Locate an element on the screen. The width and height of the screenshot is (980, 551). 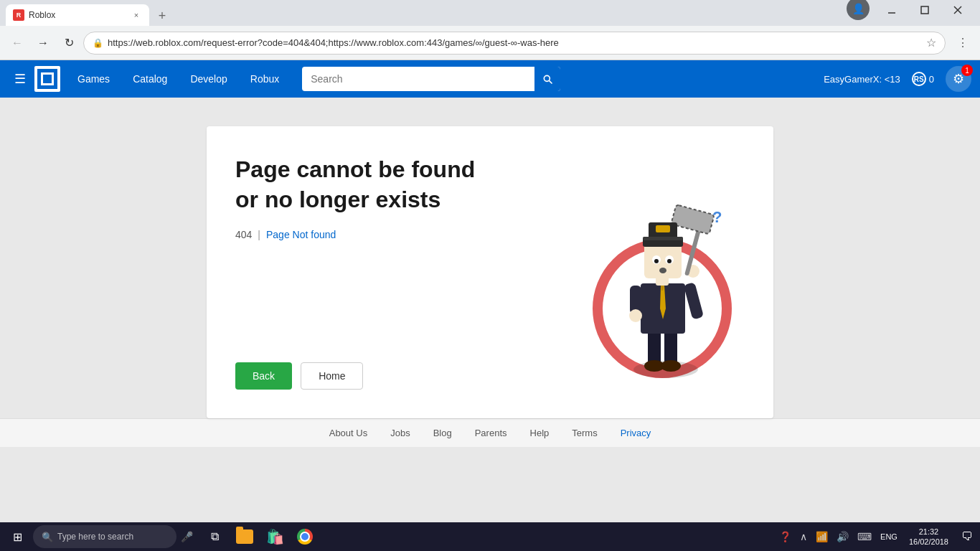
nav-link-catalog: Catalog is located at coordinates (150, 79).